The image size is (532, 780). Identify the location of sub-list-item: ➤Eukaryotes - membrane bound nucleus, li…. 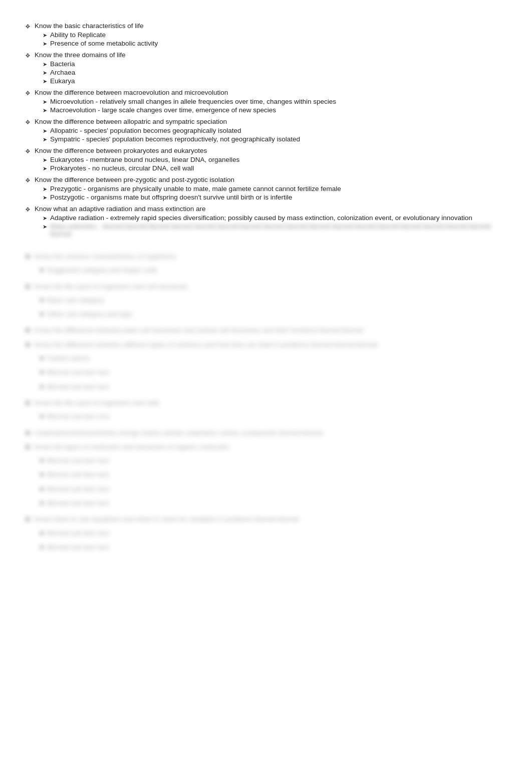
(278, 159).